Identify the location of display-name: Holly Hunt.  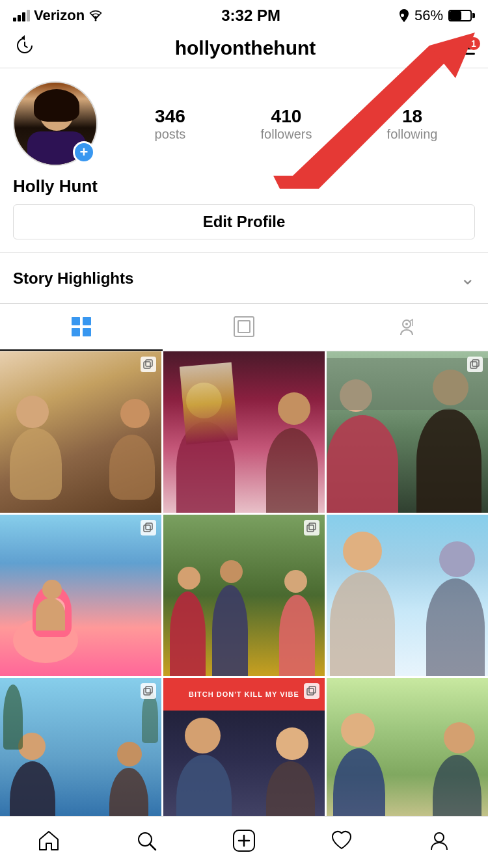
(244, 186).